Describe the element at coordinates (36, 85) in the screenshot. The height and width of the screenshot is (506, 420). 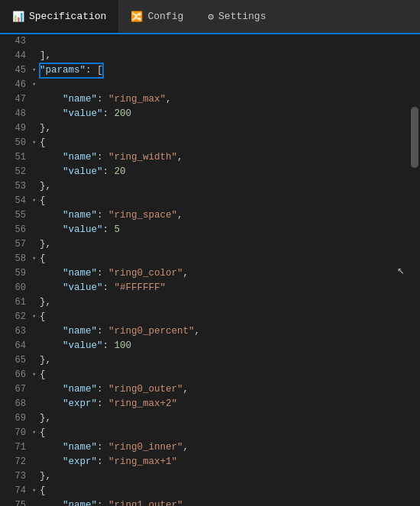
I see `fold-arrow-46: ▾` at that location.